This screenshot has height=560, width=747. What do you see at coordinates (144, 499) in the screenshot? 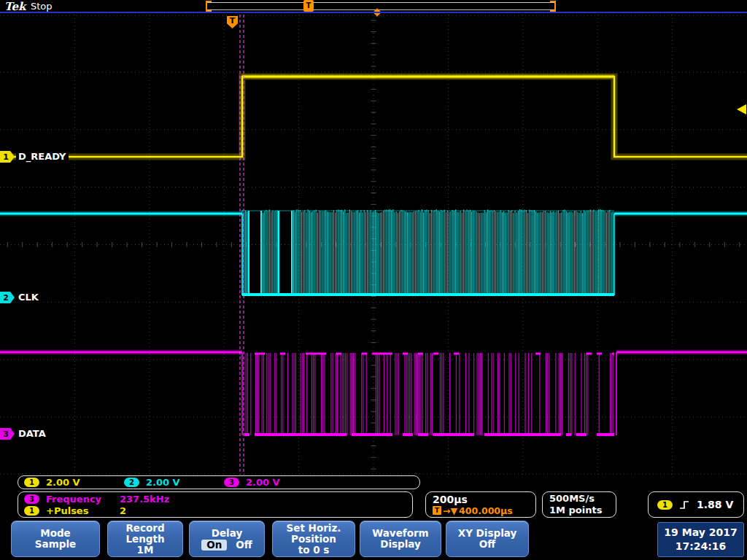
I see `measurement1-value: 237.5kHz` at bounding box center [144, 499].